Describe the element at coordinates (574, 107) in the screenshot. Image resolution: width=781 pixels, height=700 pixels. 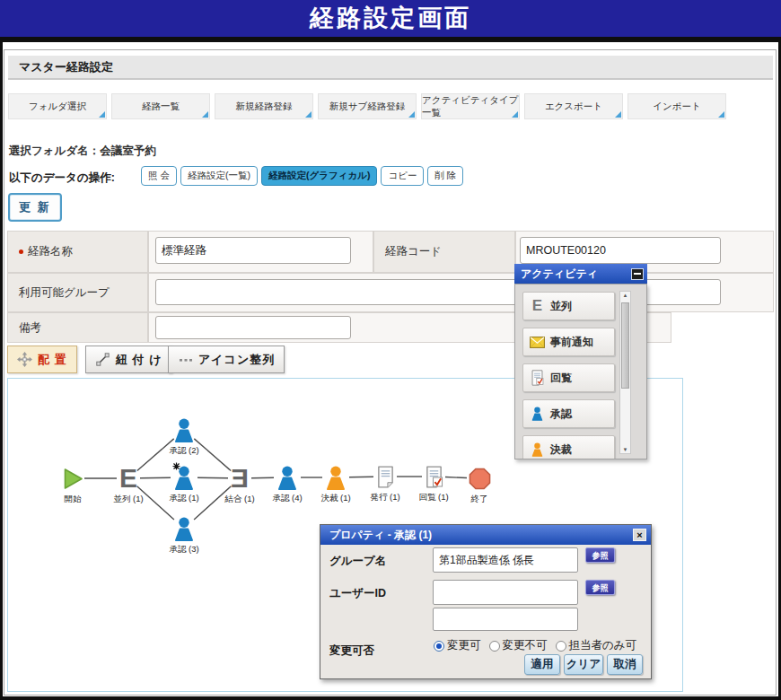
I see `tab-label: エクスポート` at that location.